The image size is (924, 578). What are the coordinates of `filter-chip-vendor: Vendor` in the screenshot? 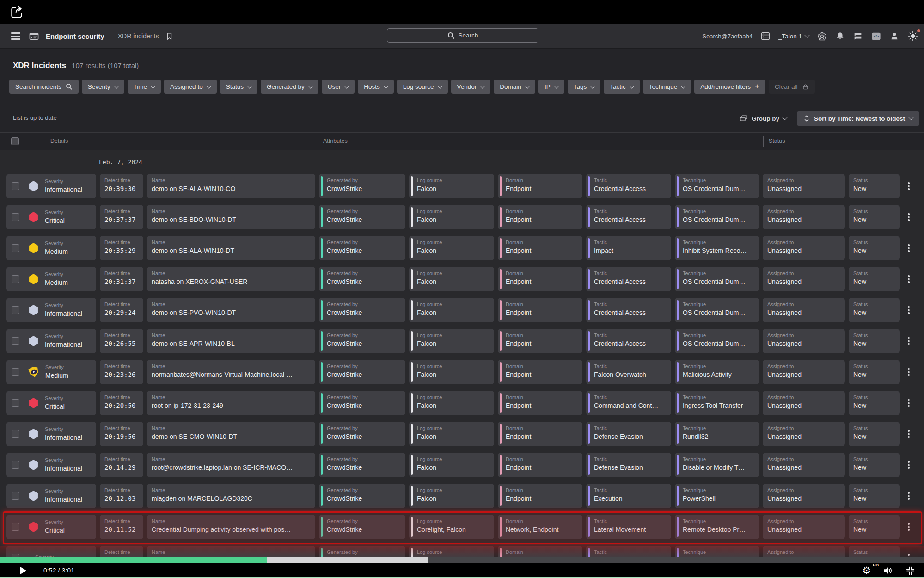 It's located at (471, 87).